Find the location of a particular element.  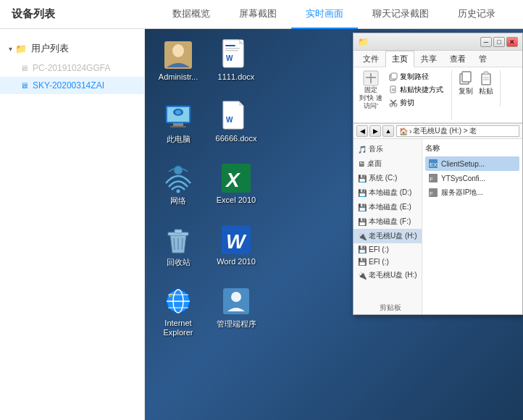

usb2-icon: 🔌 is located at coordinates (362, 275).